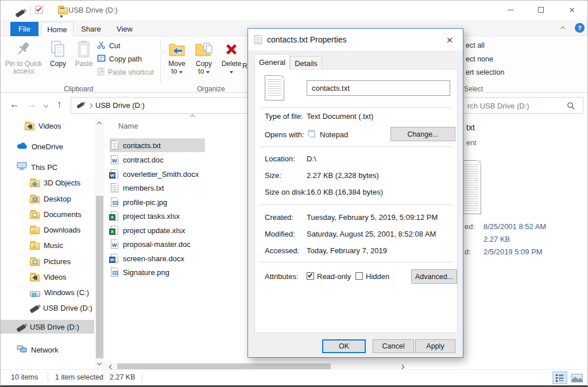 The height and width of the screenshot is (387, 588). Describe the element at coordinates (475, 45) in the screenshot. I see `select-all-item: ect all` at that location.